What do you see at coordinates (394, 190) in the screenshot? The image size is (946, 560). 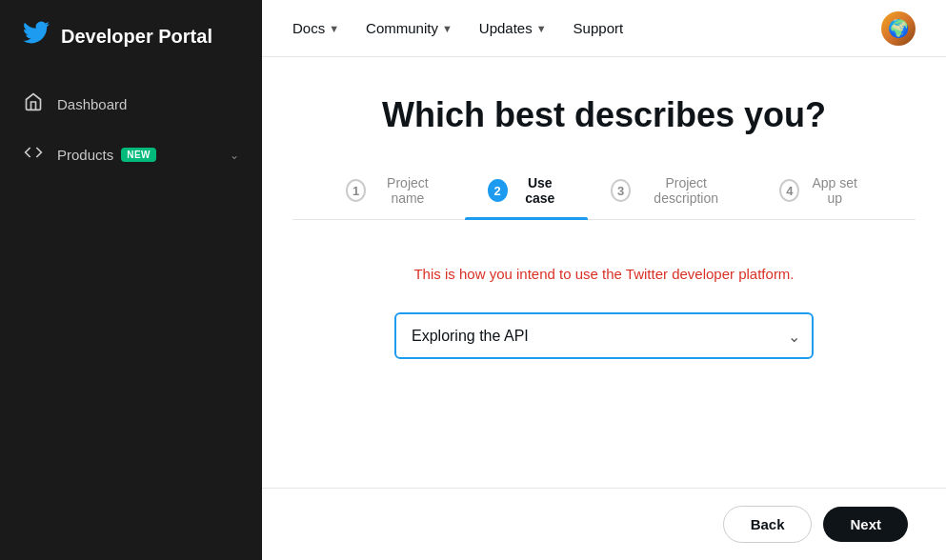 I see `step-project-name: 1 Project name` at bounding box center [394, 190].